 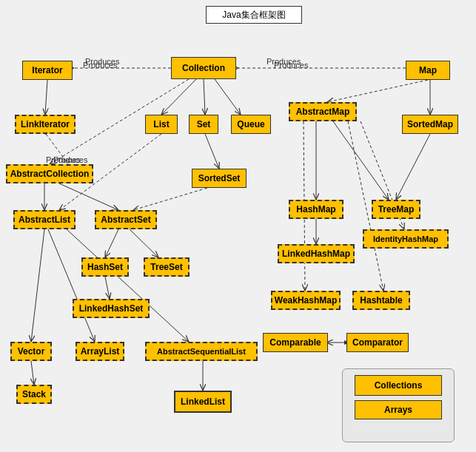 I want to click on produces-label-2: Produces, so click(x=291, y=65).